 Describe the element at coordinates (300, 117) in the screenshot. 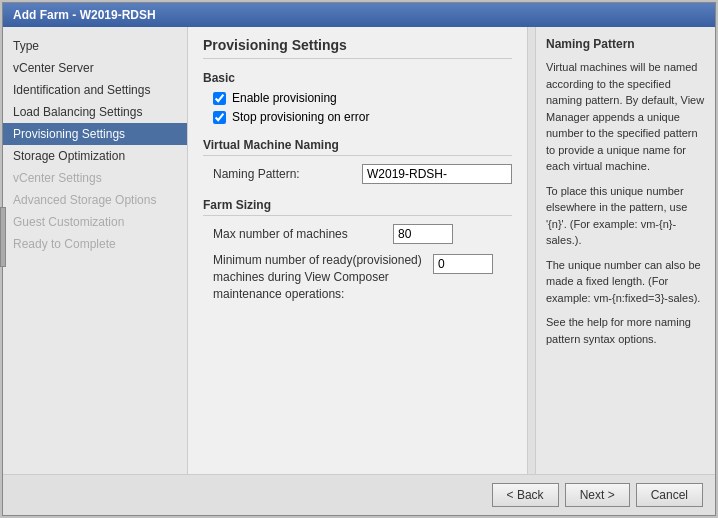

I see `stop-provisioning-label: Stop provisioning on error` at that location.